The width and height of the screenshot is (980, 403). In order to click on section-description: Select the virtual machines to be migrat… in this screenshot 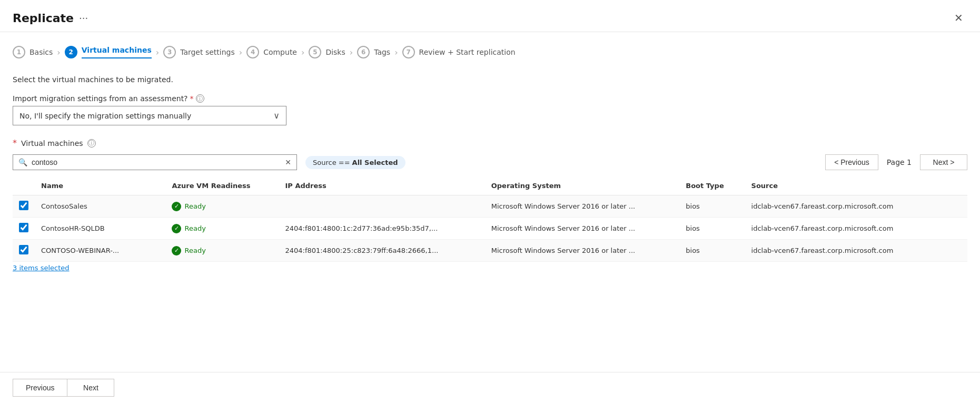, I will do `click(490, 80)`.